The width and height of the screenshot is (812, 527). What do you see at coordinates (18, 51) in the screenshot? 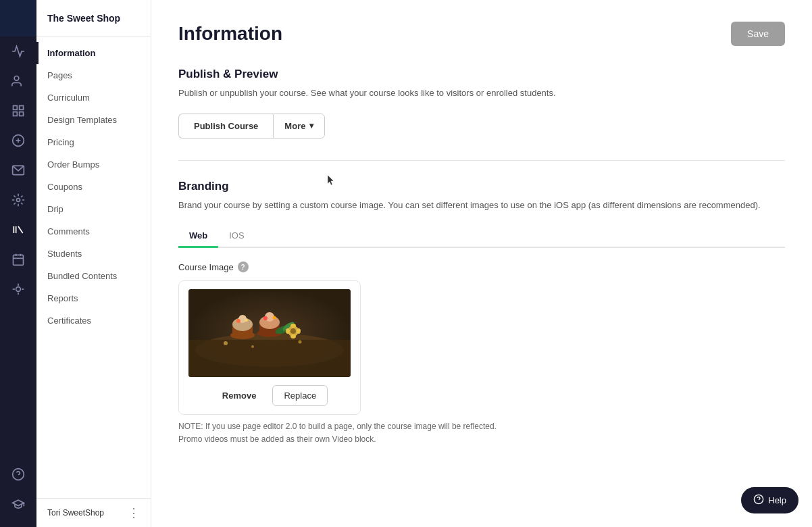
I see `analytics-icon` at bounding box center [18, 51].